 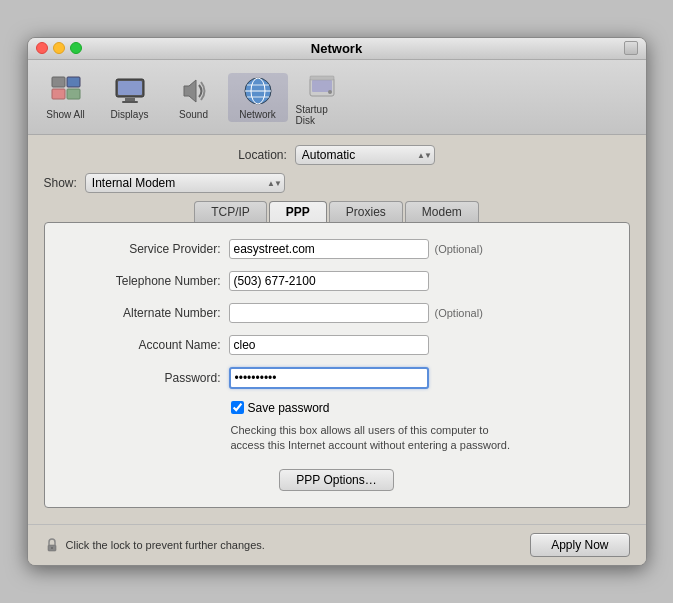 I want to click on telephone-number-label: Telephone Number:, so click(x=141, y=281).